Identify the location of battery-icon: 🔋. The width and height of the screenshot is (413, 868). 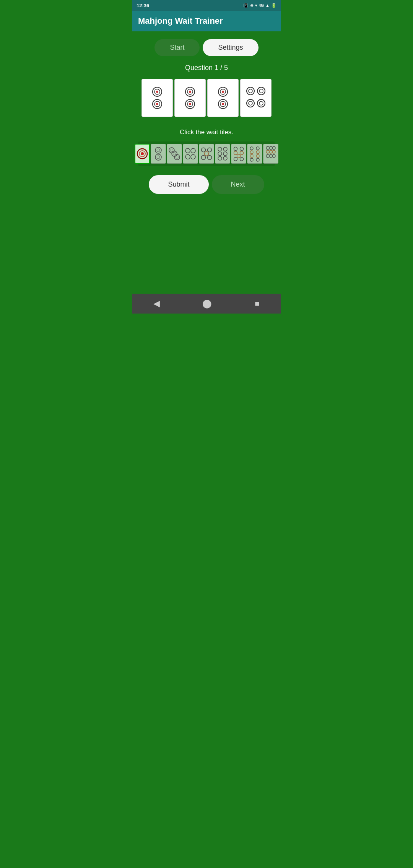
(274, 5).